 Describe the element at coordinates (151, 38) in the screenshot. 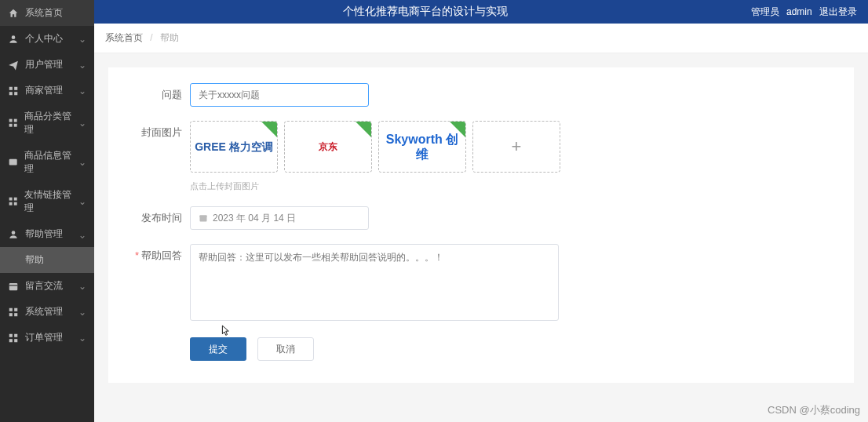

I see `breadcrumb-sep: /` at that location.